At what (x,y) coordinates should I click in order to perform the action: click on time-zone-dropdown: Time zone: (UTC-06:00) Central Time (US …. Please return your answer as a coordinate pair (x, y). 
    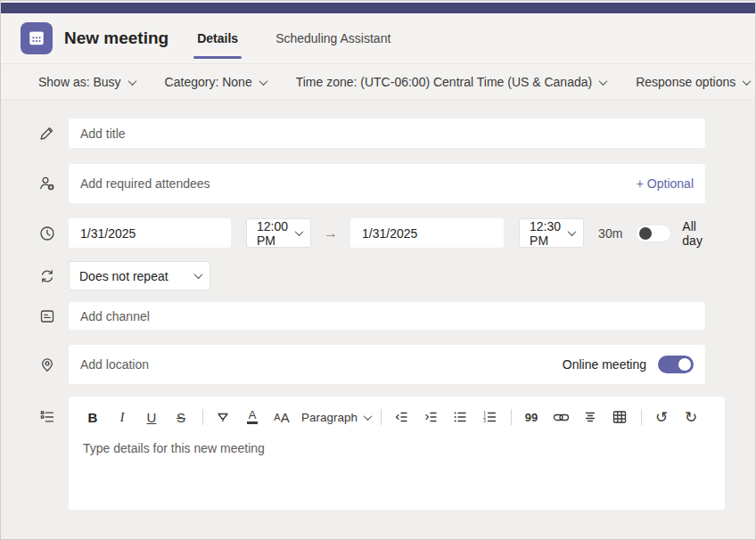
    Looking at the image, I should click on (451, 82).